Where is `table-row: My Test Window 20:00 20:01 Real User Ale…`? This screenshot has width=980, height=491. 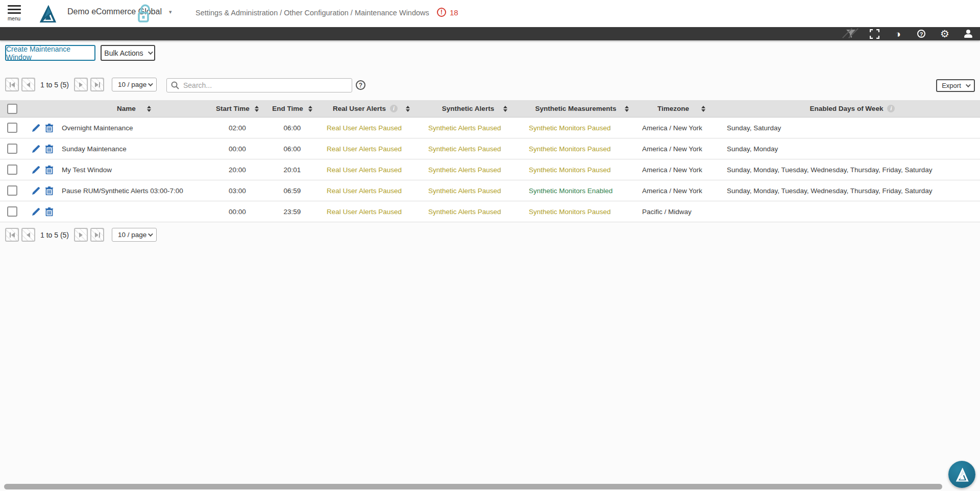
table-row: My Test Window 20:00 20:01 Real User Ale… is located at coordinates (490, 170).